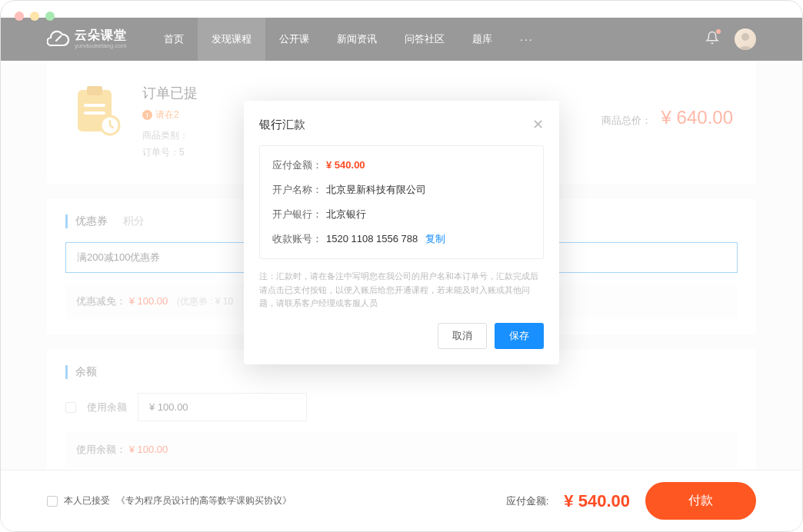 The height and width of the screenshot is (532, 803). Describe the element at coordinates (402, 291) in the screenshot. I see `modal-note: 注：汇款时，请在备注中写明您在我公司的用户名和本订单号，汇款完成后请点击已支付按…` at that location.